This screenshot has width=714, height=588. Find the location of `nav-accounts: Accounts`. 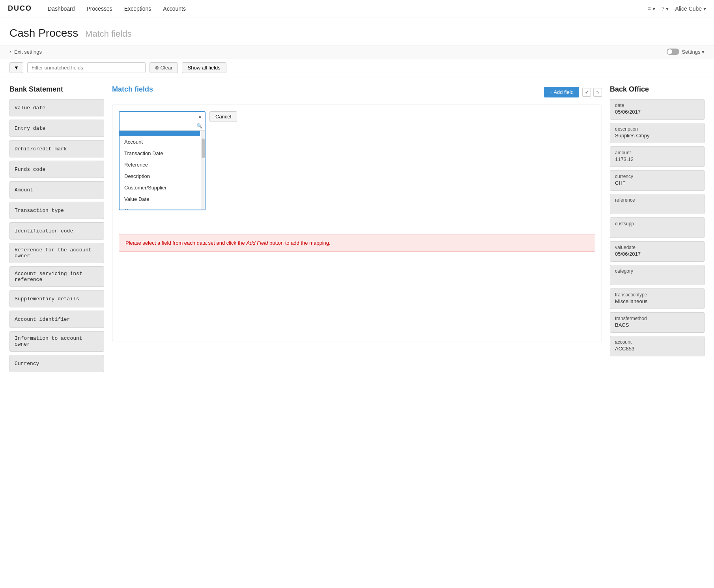

nav-accounts: Accounts is located at coordinates (174, 9).